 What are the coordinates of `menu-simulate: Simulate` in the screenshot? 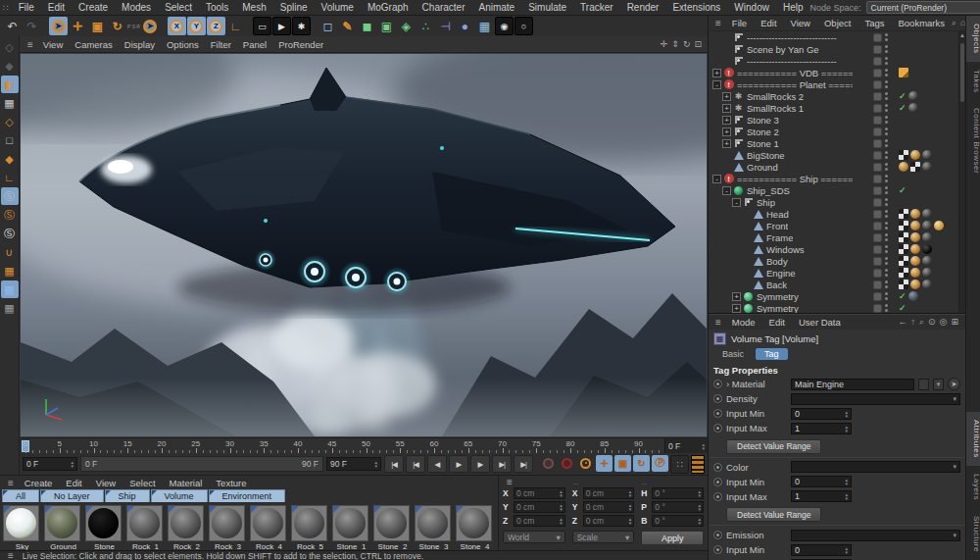 It's located at (547, 8).